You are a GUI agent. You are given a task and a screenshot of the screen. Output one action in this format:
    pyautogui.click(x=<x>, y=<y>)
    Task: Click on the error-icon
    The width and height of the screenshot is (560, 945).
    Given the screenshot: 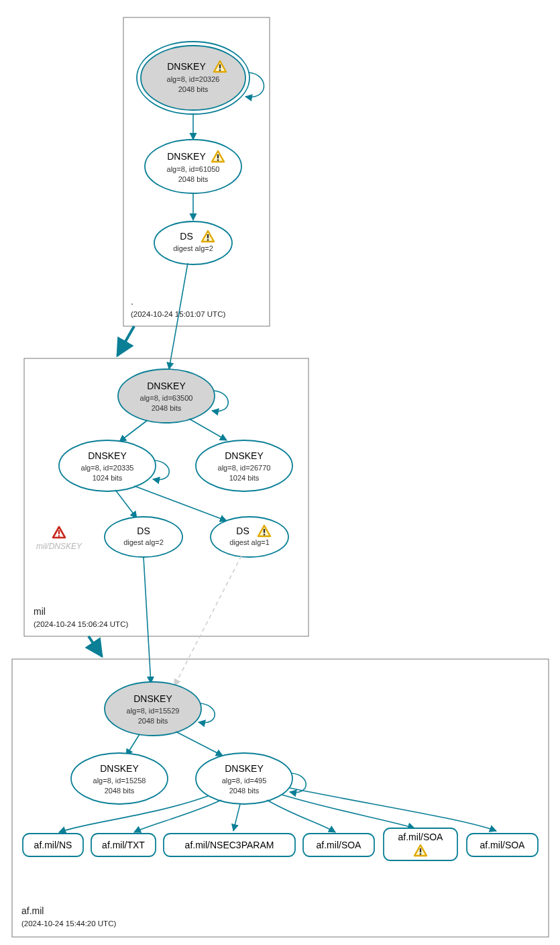 What is the action you would take?
    pyautogui.click(x=59, y=532)
    